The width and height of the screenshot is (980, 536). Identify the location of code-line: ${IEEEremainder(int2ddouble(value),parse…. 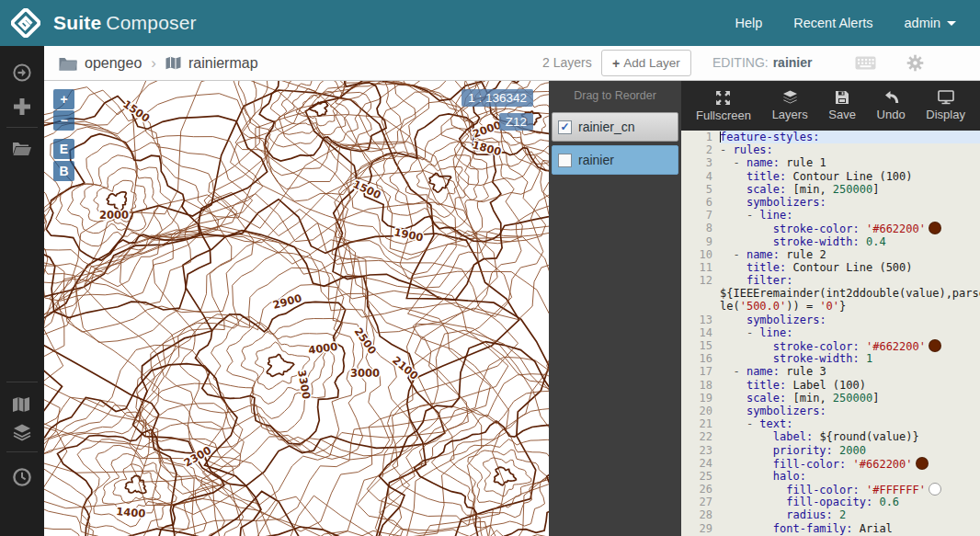
(831, 293).